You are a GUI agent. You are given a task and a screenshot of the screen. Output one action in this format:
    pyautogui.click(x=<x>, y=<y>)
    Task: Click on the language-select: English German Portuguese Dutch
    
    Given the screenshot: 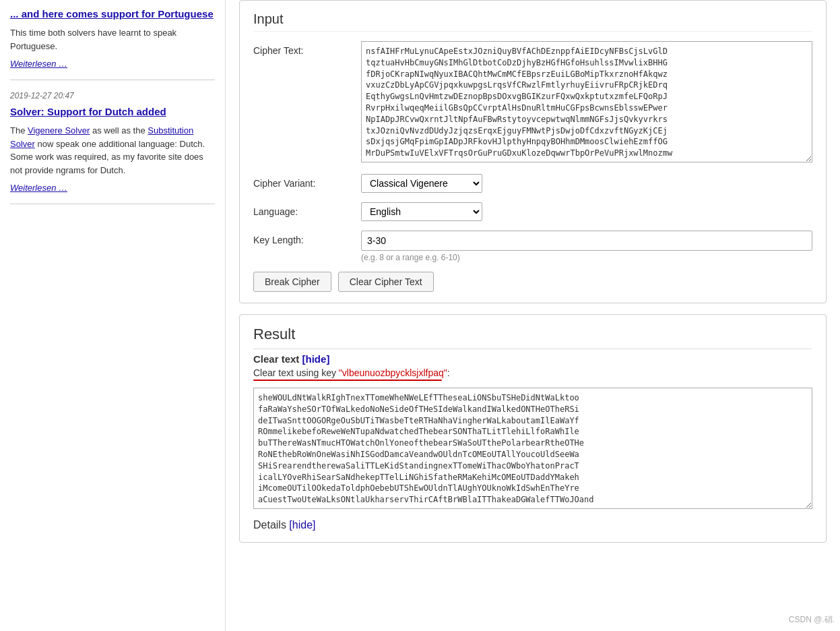 What is the action you would take?
    pyautogui.click(x=422, y=212)
    